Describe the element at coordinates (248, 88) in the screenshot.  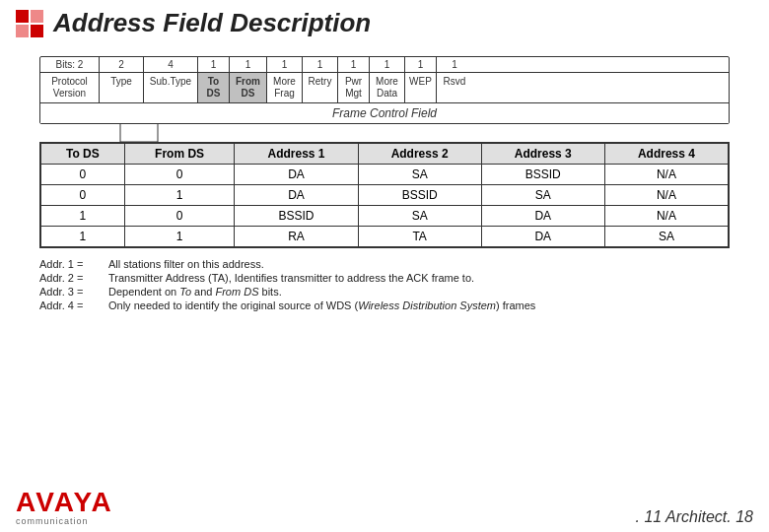
I see `field-fromds: FromDS` at that location.